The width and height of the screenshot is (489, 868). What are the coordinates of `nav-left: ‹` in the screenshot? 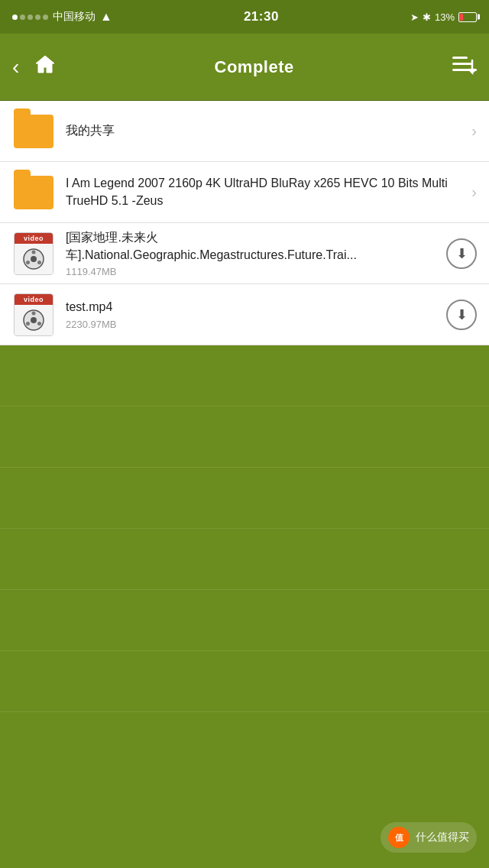 It's located at (34, 67).